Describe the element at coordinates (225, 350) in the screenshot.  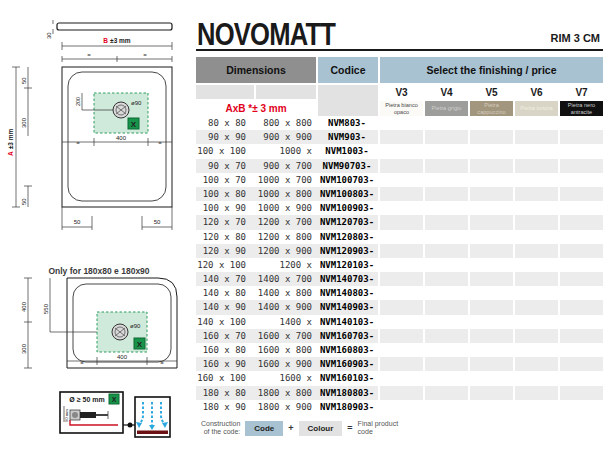
I see `dim-cm: 160 x 80` at that location.